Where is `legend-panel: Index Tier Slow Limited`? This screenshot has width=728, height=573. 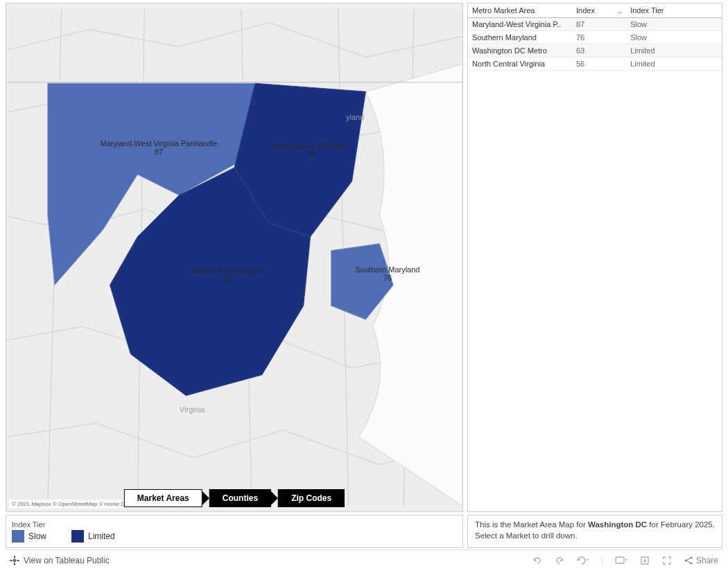 legend-panel: Index Tier Slow Limited is located at coordinates (234, 531).